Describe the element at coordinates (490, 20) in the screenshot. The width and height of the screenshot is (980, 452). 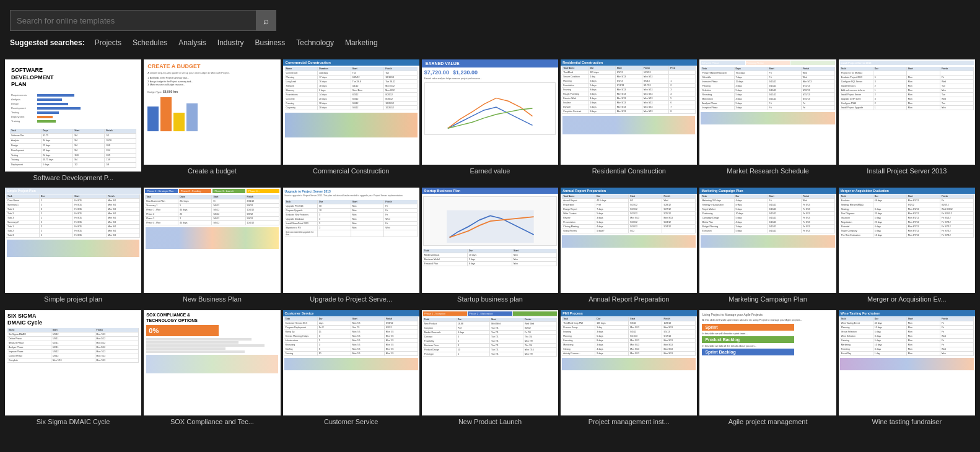
I see `search-row: ⌕` at that location.